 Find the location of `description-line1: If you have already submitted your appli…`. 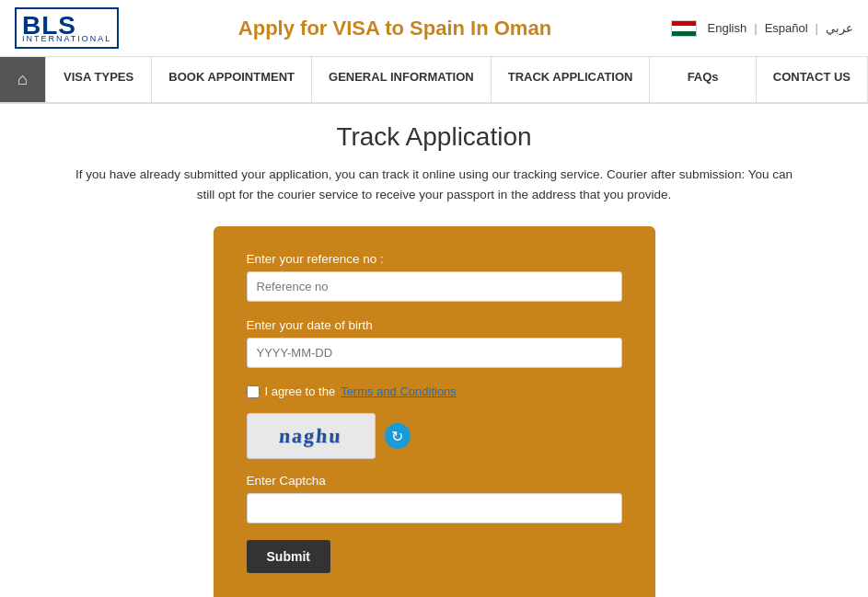

description-line1: If you have already submitted your appli… is located at coordinates (434, 175).